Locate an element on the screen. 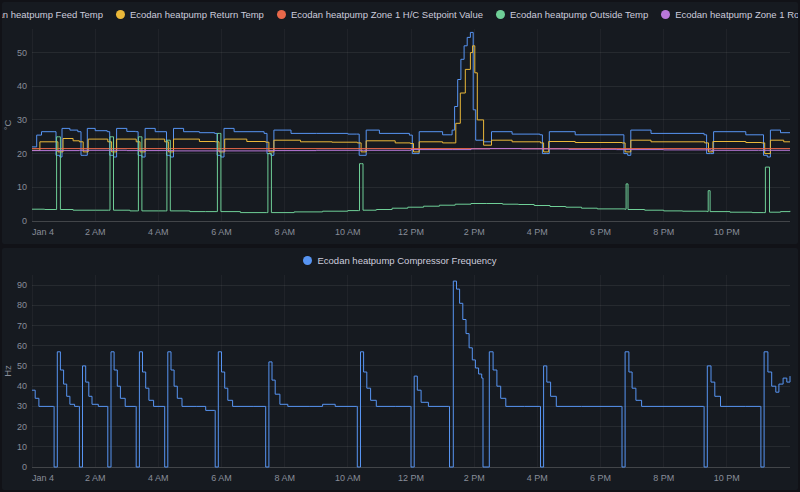 This screenshot has width=800, height=492. series-name: Ecodan heatpump Feed Temp is located at coordinates (52, 14).